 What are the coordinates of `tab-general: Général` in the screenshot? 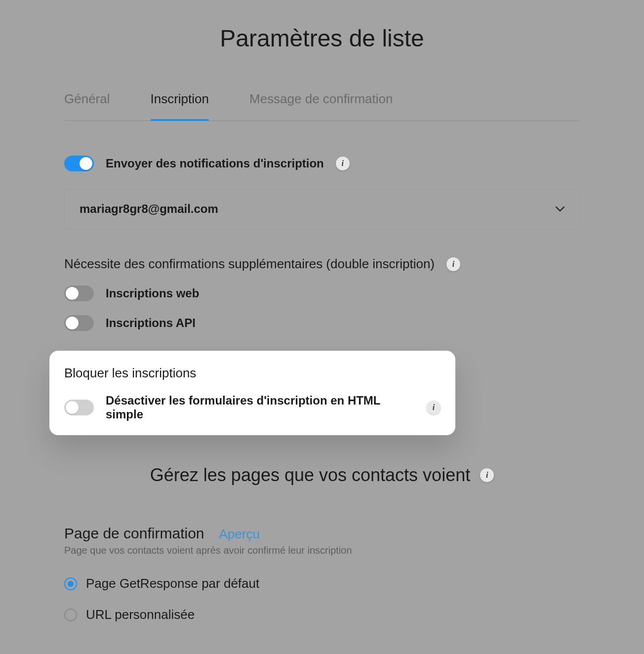 It's located at (87, 106).